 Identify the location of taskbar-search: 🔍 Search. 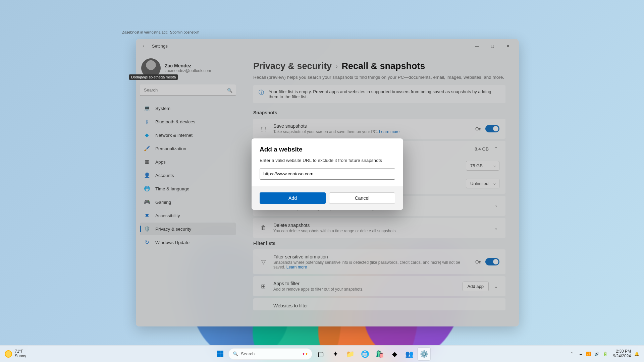
(270, 354).